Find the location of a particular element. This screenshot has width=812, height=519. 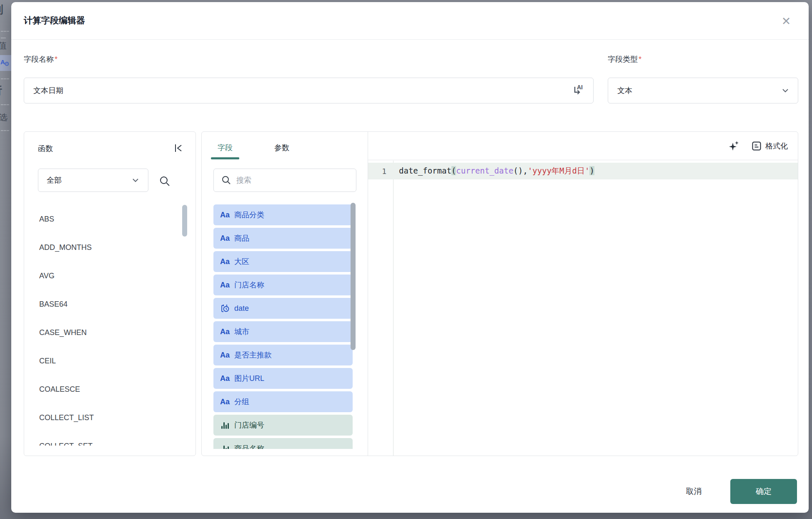

field-item: Aa分组 is located at coordinates (283, 402).